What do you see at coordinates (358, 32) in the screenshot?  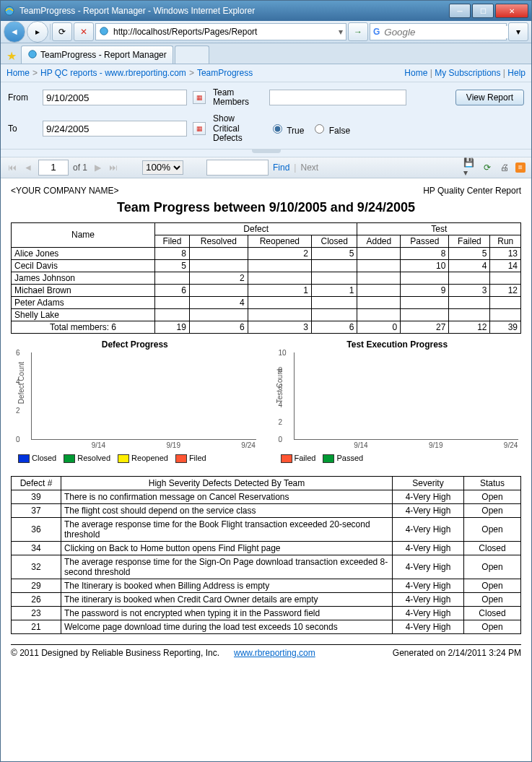 I see `go-button: →` at bounding box center [358, 32].